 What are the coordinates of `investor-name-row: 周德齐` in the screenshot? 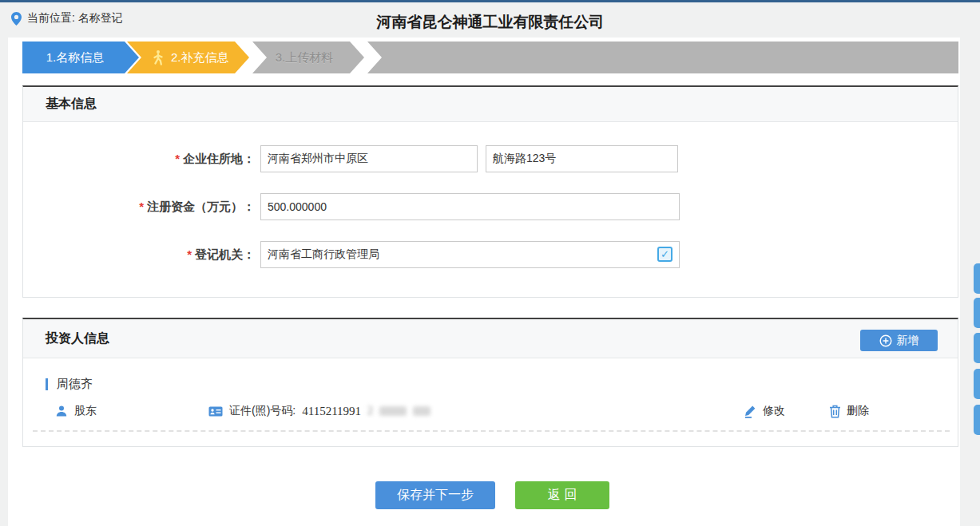 It's located at (69, 385).